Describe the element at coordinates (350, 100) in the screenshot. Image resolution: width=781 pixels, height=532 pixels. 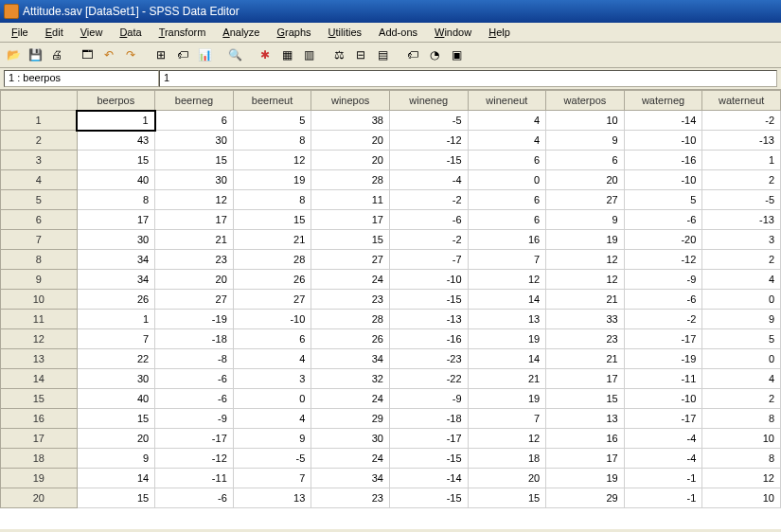
I see `column-header-winepos: winepos` at that location.